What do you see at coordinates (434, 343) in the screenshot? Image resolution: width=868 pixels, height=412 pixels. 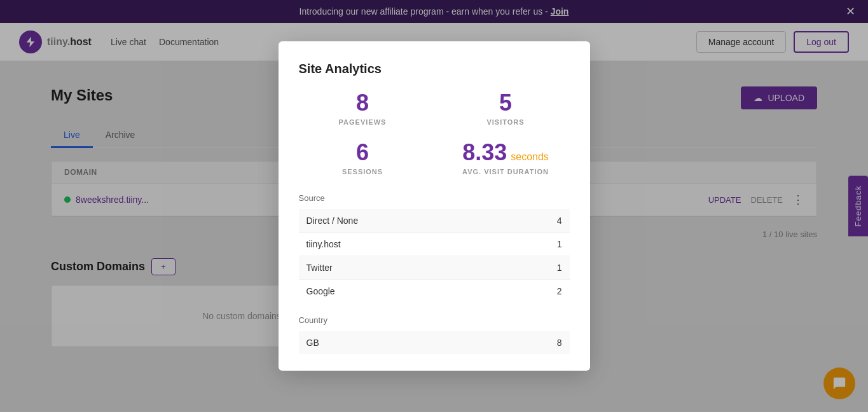 I see `country-table: GB8` at bounding box center [434, 343].